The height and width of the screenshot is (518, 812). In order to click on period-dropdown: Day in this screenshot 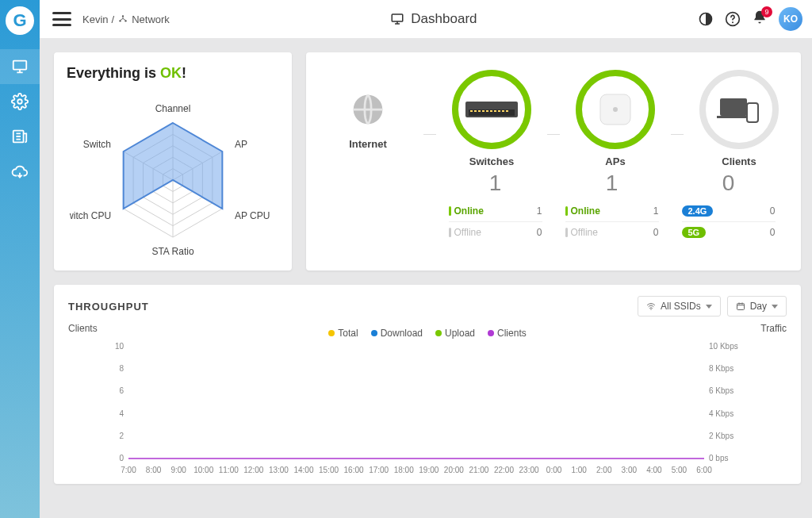, I will do `click(756, 306)`.